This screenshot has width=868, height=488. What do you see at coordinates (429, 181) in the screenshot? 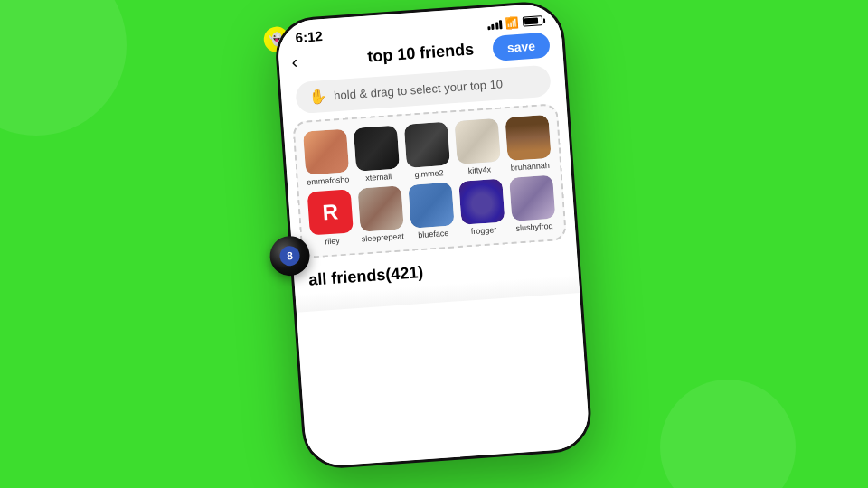
I see `top10-section: emmafosho xternall gimme2` at bounding box center [429, 181].